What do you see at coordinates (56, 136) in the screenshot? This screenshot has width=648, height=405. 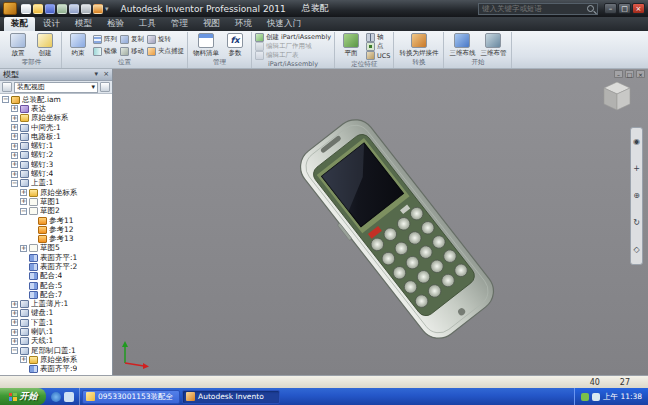 I see `tree-item: 电路板:1` at bounding box center [56, 136].